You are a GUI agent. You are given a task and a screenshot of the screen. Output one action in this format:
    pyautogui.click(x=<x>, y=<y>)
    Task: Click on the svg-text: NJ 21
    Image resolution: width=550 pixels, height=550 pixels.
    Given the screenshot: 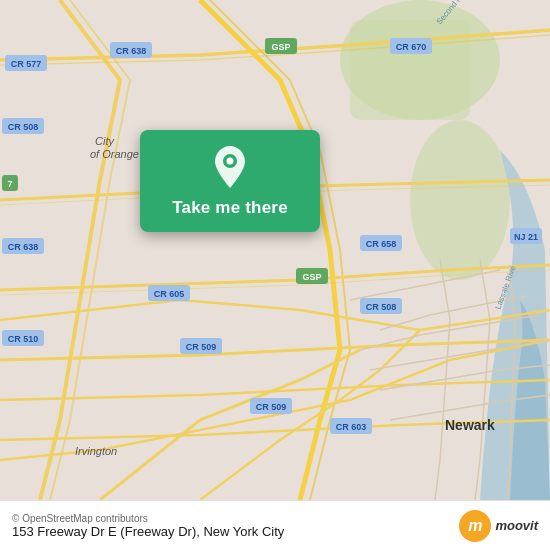 What is the action you would take?
    pyautogui.click(x=526, y=237)
    